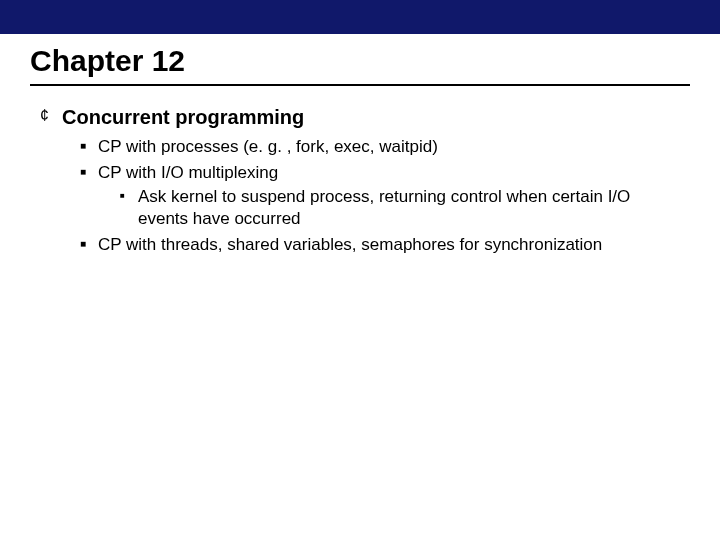 Image resolution: width=720 pixels, height=540 pixels. Describe the element at coordinates (360, 56) in the screenshot. I see `slide-title: Chapter 12` at that location.